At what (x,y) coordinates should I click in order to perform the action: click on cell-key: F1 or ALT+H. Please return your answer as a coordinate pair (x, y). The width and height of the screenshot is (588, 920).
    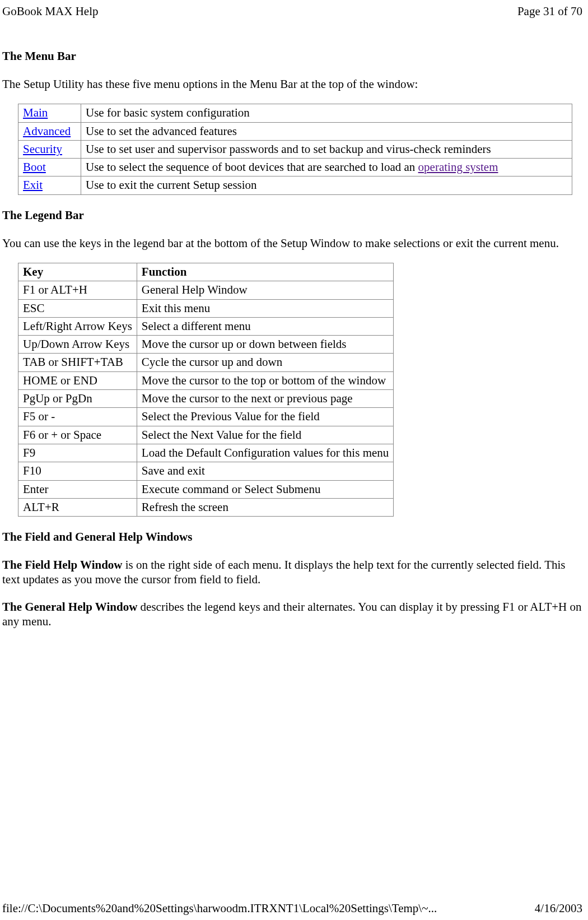
    Looking at the image, I should click on (78, 290).